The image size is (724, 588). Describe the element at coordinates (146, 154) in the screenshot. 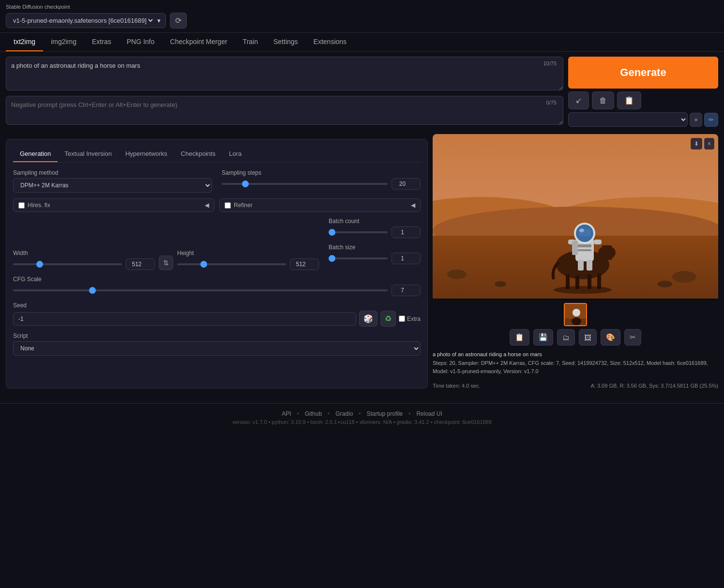

I see `inner-tab-hypernetworks: Hypernetworks` at that location.